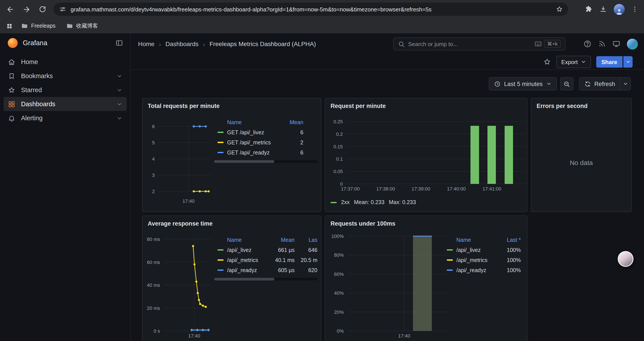  I want to click on legend-col-last: Las, so click(306, 240).